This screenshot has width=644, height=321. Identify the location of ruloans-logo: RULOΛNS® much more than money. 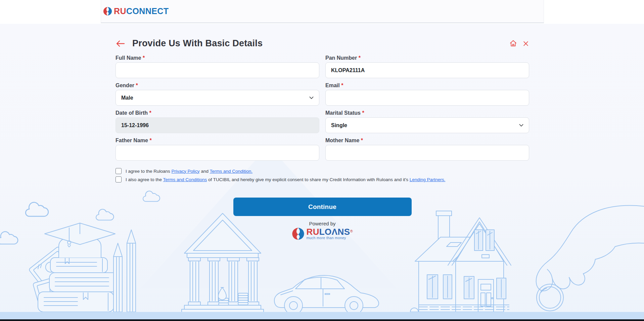
(322, 234).